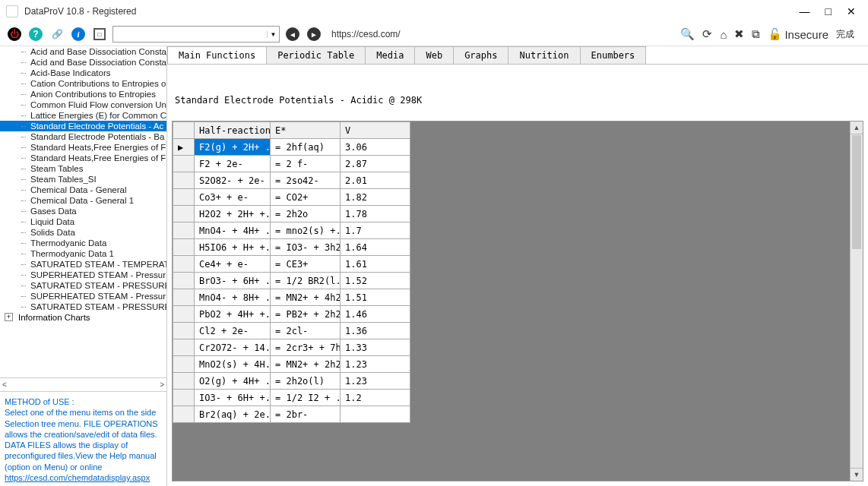 The width and height of the screenshot is (868, 486). Describe the element at coordinates (84, 286) in the screenshot. I see `tree-item: SATURATED STEAM - PRESSURE` at that location.